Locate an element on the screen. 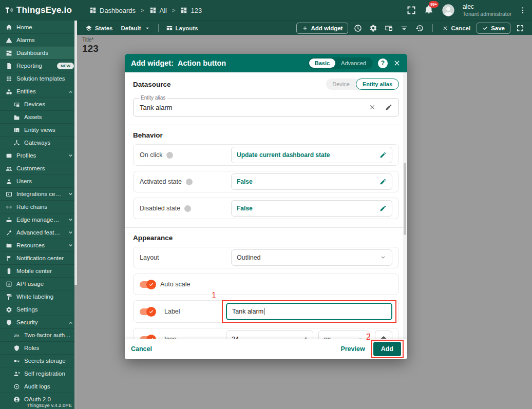 This screenshot has height=409, width=532. on-click-setting: Update current dashboard state is located at coordinates (312, 155).